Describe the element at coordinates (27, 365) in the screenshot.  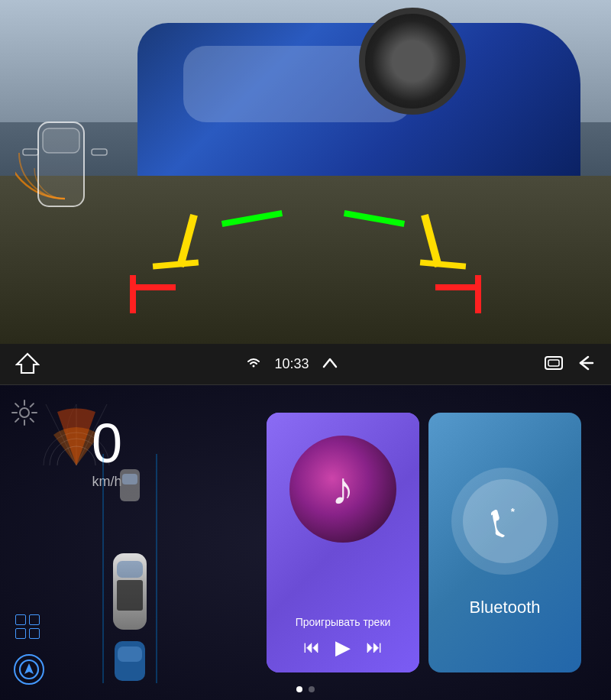
I see `status-left` at that location.